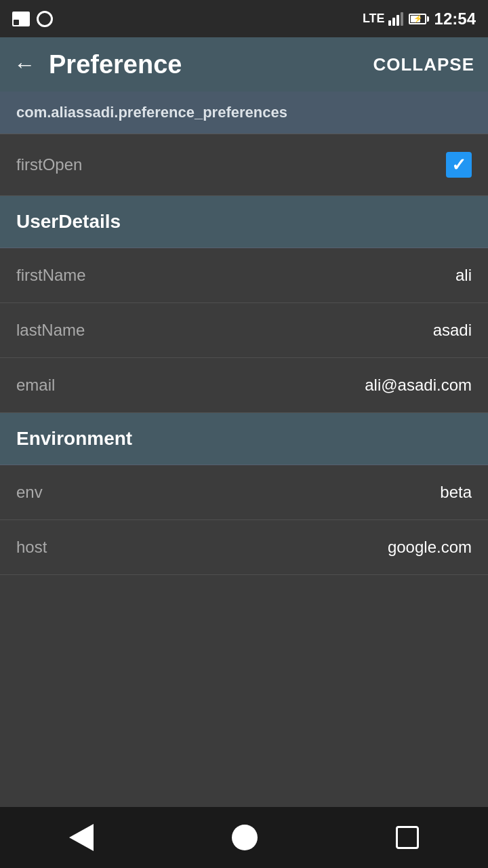 This screenshot has width=488, height=868. What do you see at coordinates (419, 19) in the screenshot?
I see `battery-icon: ⚡` at bounding box center [419, 19].